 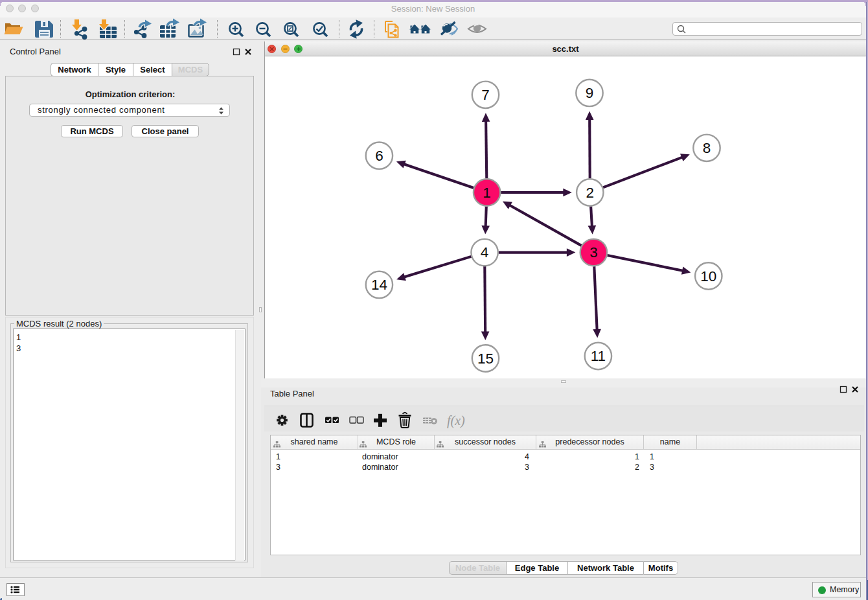 I want to click on svg-text: 1, so click(x=487, y=193).